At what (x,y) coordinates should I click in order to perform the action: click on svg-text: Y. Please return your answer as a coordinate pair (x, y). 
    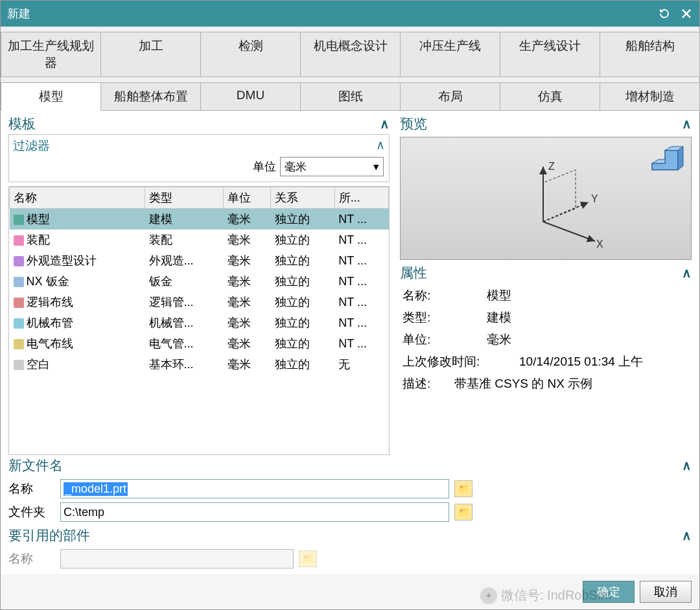
    Looking at the image, I should click on (595, 198).